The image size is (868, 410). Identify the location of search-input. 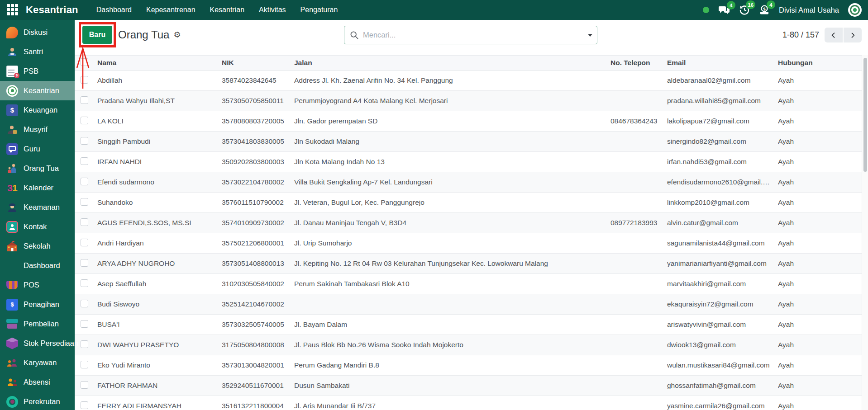
(475, 35).